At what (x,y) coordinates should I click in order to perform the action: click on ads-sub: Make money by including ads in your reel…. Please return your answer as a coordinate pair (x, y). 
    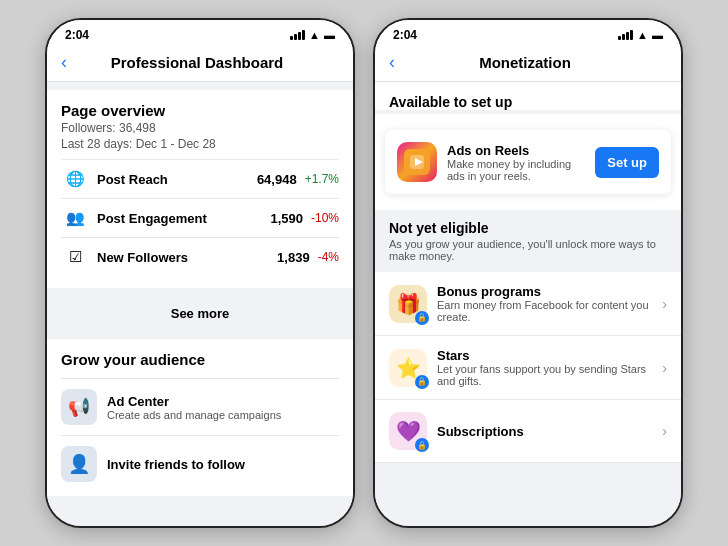
    Looking at the image, I should click on (516, 170).